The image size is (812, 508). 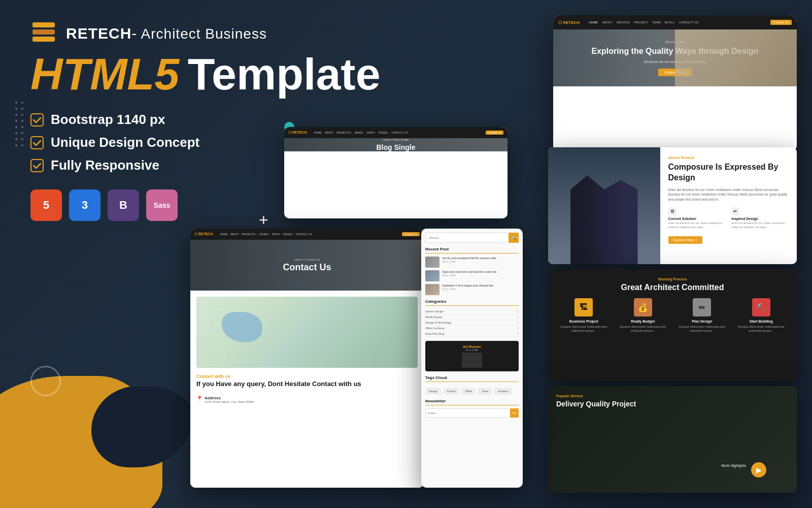 What do you see at coordinates (105, 166) in the screenshot?
I see `feature-responsive-label: Fully Responsive` at bounding box center [105, 166].